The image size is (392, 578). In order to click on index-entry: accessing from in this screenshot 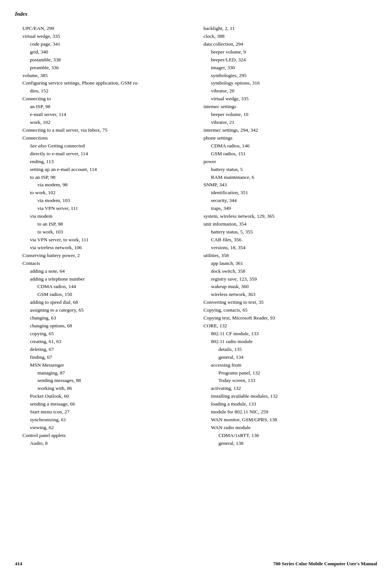, I will do `click(290, 365)`.